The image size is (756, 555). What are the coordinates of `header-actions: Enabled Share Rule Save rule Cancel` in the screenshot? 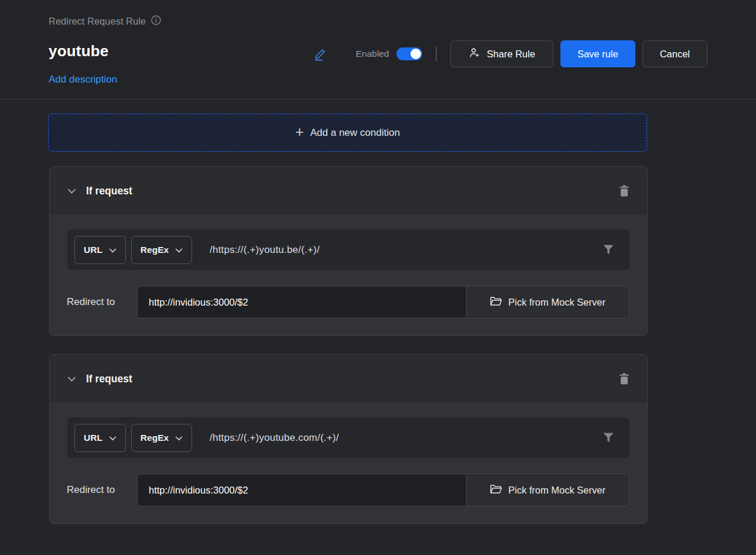 It's located at (511, 54).